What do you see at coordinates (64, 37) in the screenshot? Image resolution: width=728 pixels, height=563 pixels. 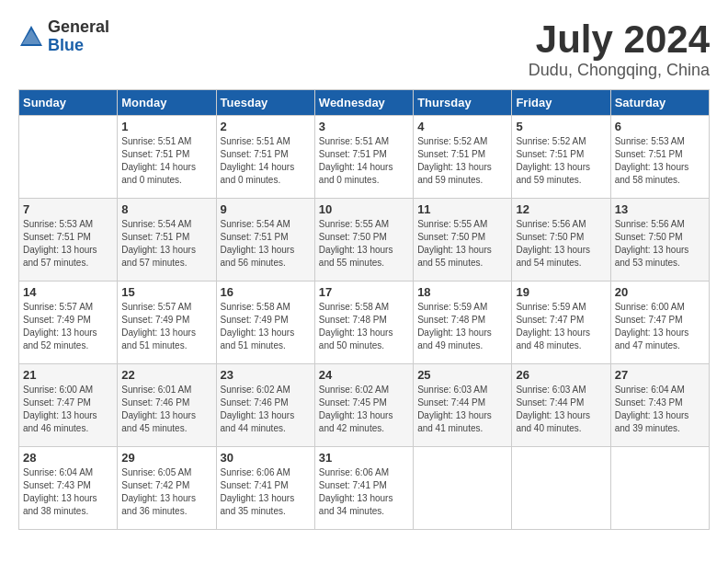 I see `logo: General Blue` at bounding box center [64, 37].